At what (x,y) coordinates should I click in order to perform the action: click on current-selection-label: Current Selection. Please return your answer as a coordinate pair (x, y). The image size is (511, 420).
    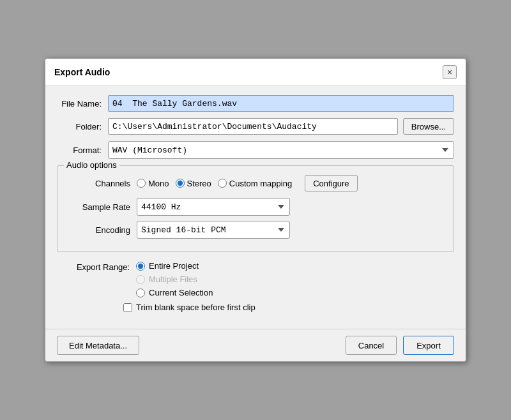
    Looking at the image, I should click on (181, 292).